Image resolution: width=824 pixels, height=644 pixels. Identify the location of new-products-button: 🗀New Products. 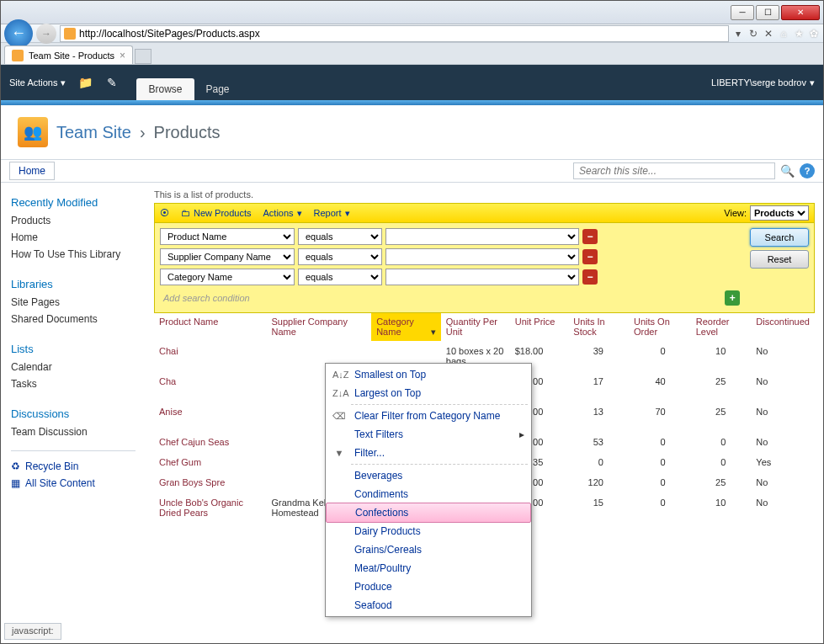
(215, 213).